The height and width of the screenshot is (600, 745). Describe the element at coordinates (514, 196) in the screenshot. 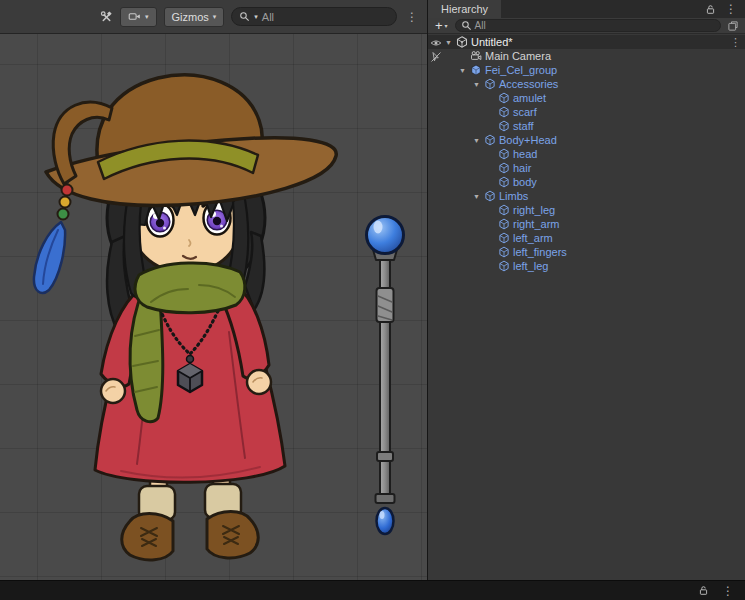

I see `object-name: Limbs` at that location.